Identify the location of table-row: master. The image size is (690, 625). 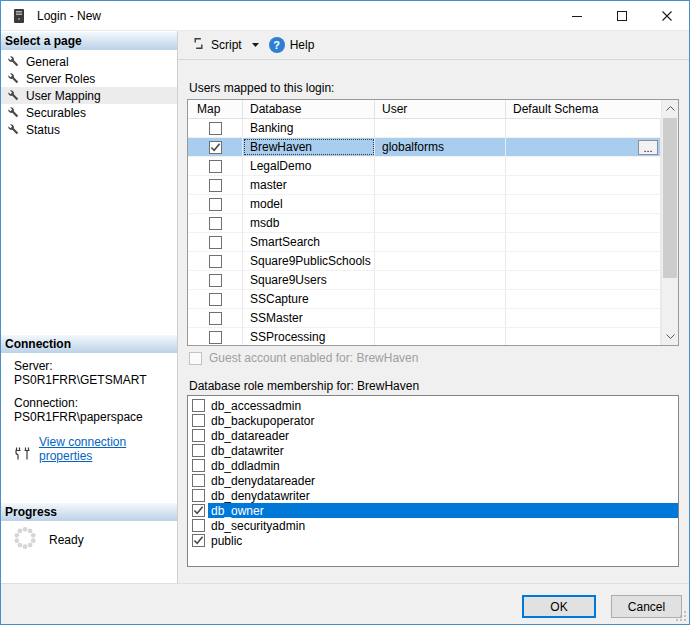
(424, 186).